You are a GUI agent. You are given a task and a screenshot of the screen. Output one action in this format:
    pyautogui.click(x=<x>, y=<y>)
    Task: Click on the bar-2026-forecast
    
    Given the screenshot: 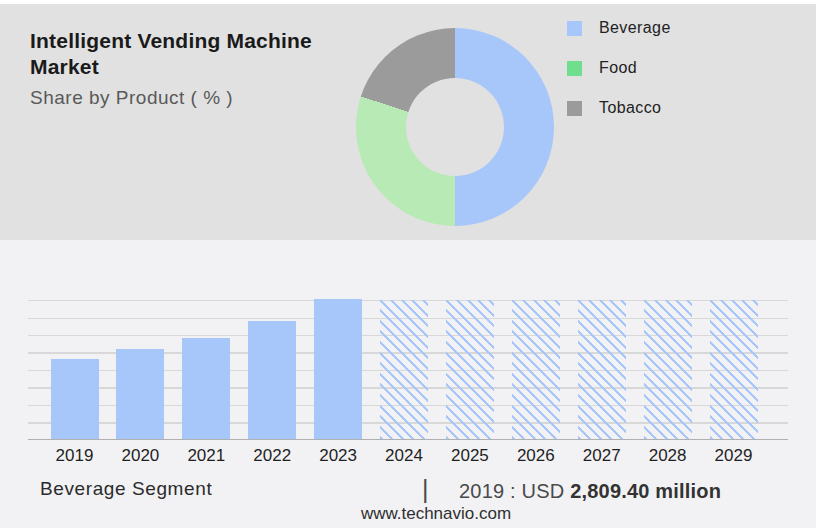 What is the action you would take?
    pyautogui.click(x=536, y=370)
    